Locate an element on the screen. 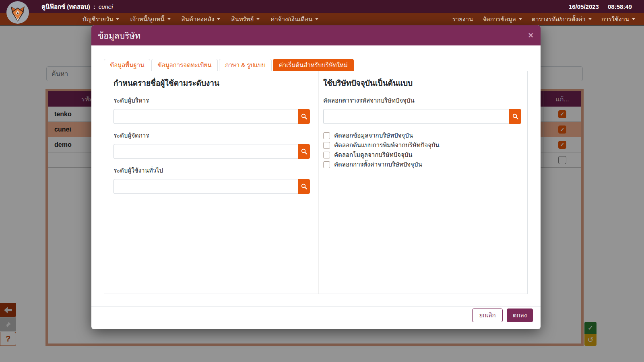  current-company-name: cunei is located at coordinates (106, 6).